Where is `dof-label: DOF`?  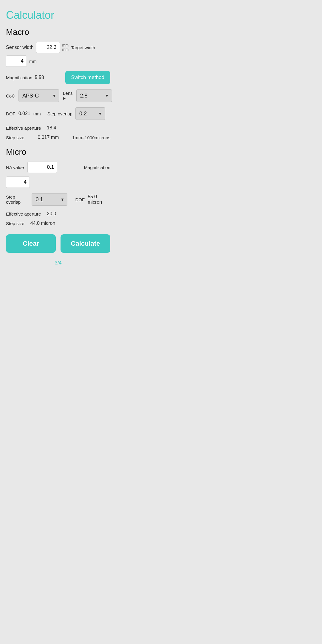
dof-label: DOF is located at coordinates (11, 114).